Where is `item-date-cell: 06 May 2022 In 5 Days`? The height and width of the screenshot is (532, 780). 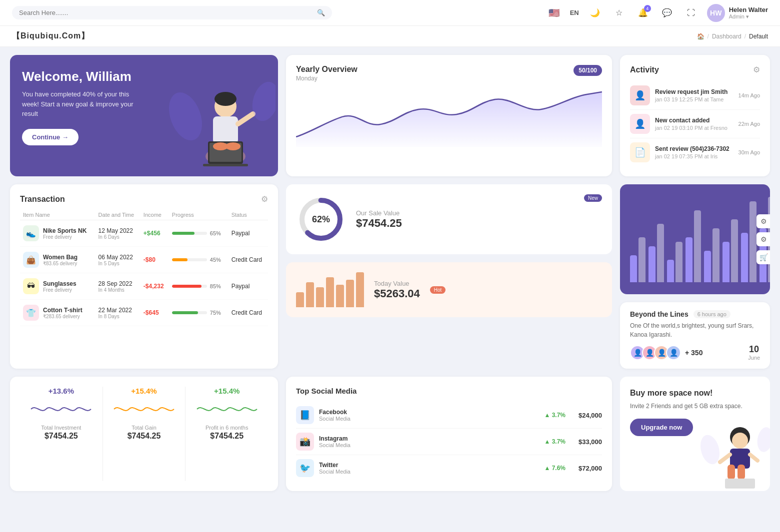 item-date-cell: 06 May 2022 In 5 Days is located at coordinates (118, 260).